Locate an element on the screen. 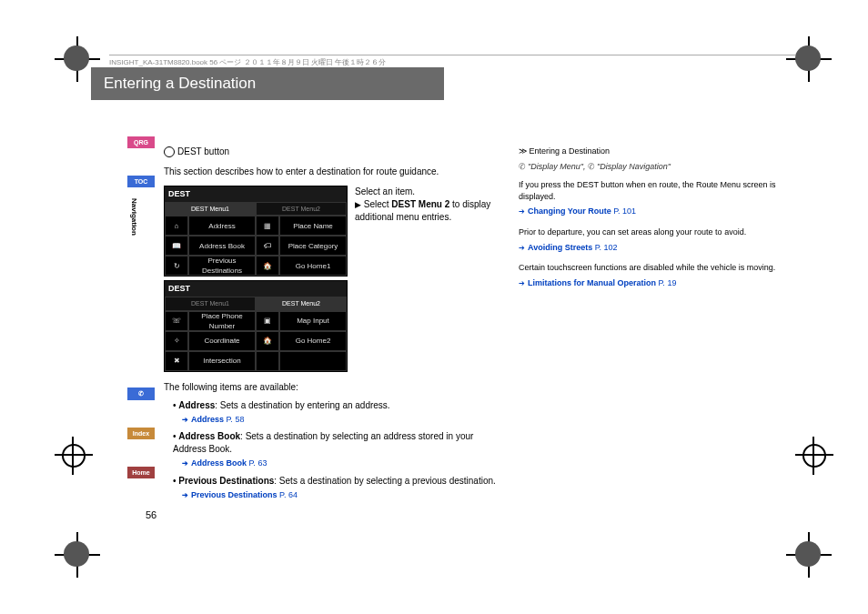 The width and height of the screenshot is (868, 614). page-number: 56 is located at coordinates (151, 515).